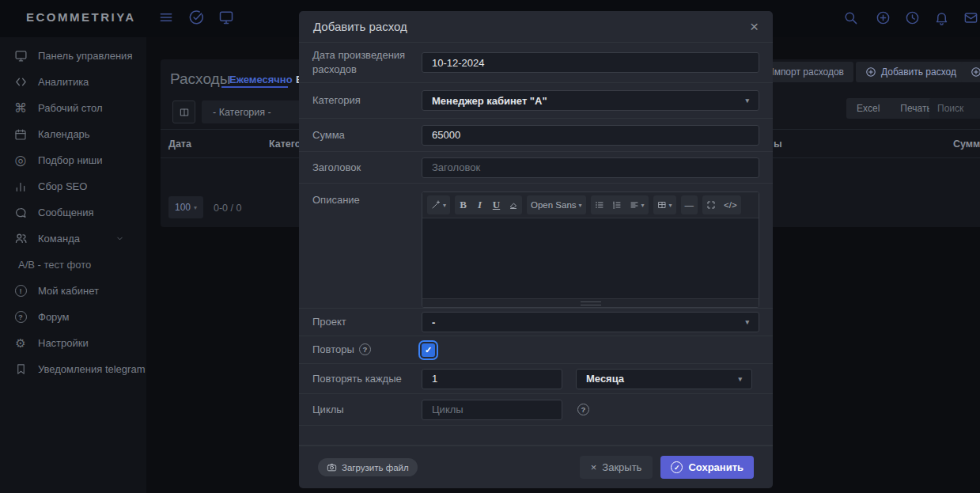  I want to click on italic-button: I, so click(479, 205).